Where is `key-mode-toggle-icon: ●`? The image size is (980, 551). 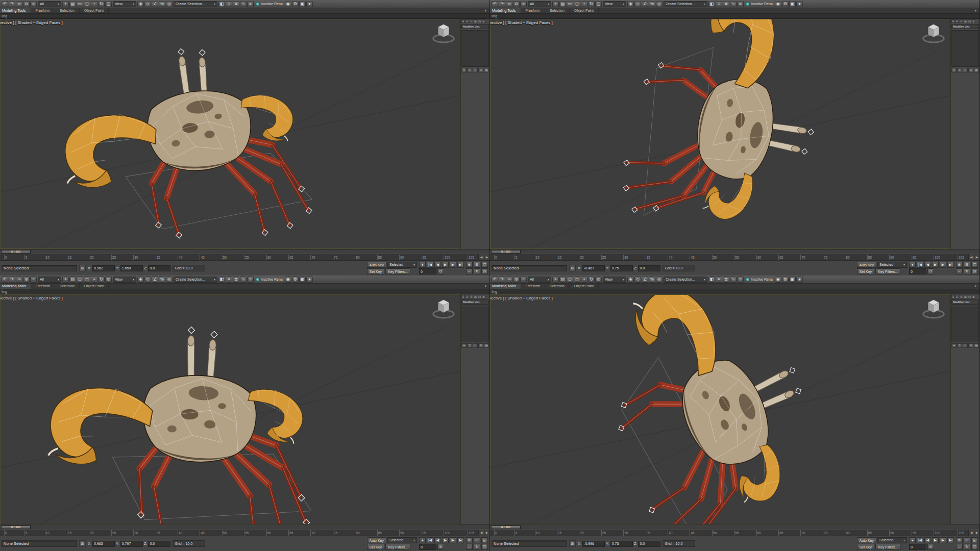
key-mode-toggle-icon: ● is located at coordinates (423, 540).